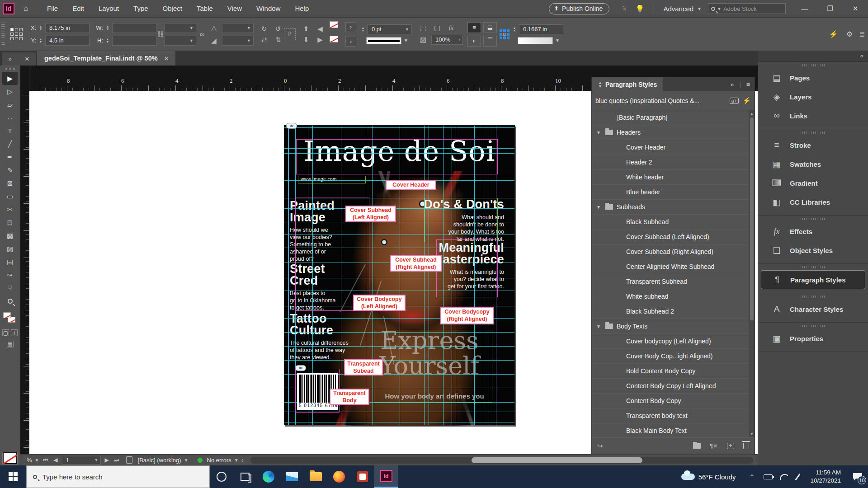  What do you see at coordinates (447, 40) in the screenshot?
I see `opacity-field: 100%›` at bounding box center [447, 40].